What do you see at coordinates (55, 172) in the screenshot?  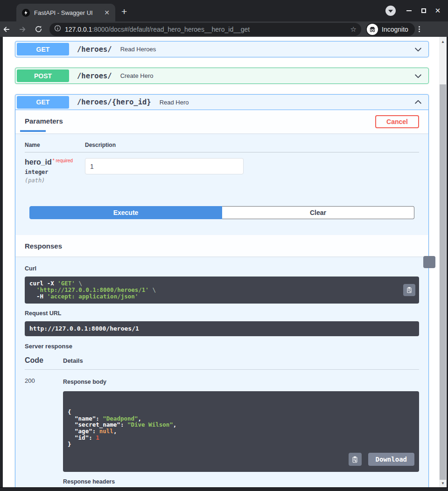 I see `parameter-type: integer` at bounding box center [55, 172].